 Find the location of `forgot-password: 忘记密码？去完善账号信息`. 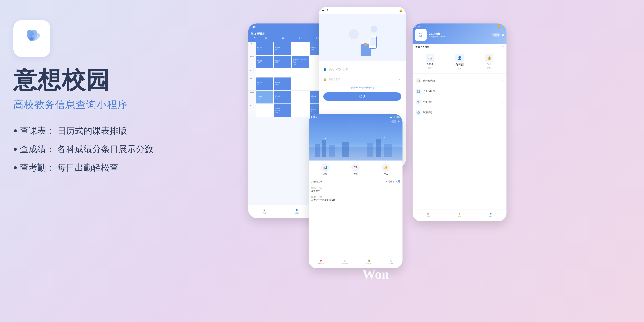

forgot-password: 忘记密码？去完善账号信息 is located at coordinates (362, 88).